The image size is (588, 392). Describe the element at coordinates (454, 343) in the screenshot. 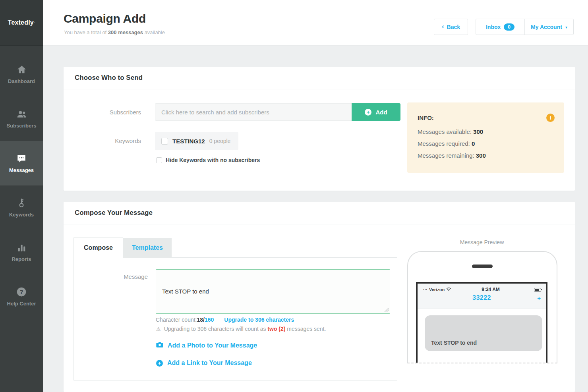

I see `message-bubble-text: Text STOP to end` at that location.